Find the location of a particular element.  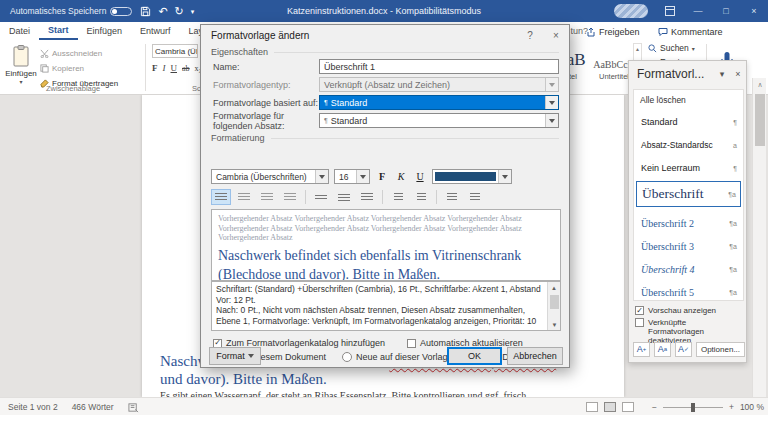

dialog-italic-button: K is located at coordinates (401, 176).